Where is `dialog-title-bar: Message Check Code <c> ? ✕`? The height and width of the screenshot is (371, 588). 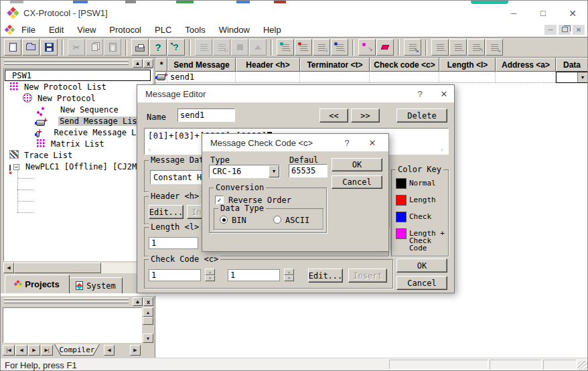 dialog-title-bar: Message Check Code <c> ? ✕ is located at coordinates (295, 143).